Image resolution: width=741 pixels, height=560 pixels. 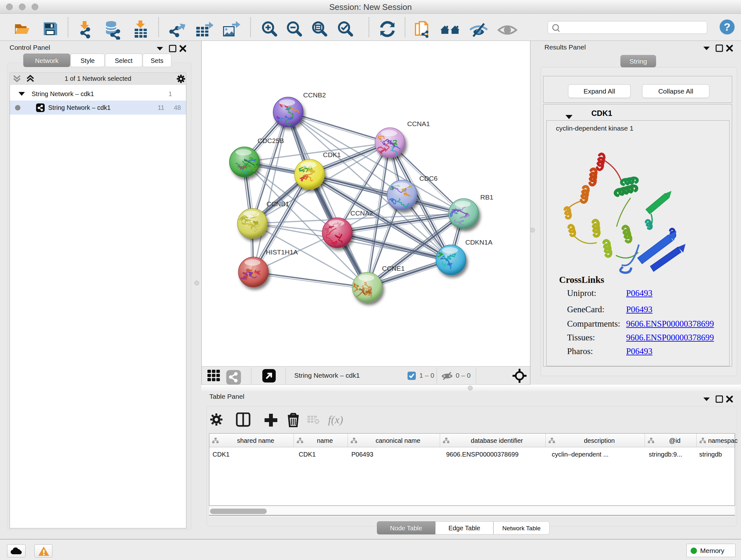 I want to click on svg-text: CCNB1, so click(x=278, y=204).